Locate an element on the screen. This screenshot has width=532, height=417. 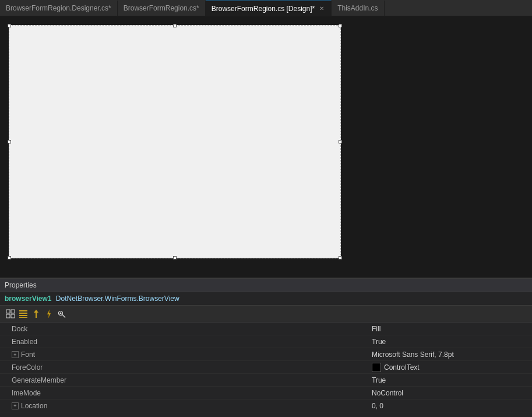
prop-row-location: + Location 0, 0 is located at coordinates (266, 406).